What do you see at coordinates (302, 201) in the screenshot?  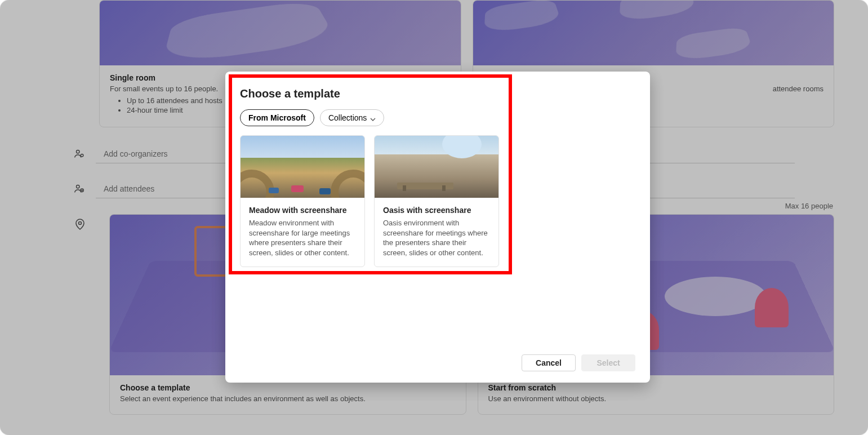 I see `template-card-meadow: Meadow with screenshare Meadow environme…` at bounding box center [302, 201].